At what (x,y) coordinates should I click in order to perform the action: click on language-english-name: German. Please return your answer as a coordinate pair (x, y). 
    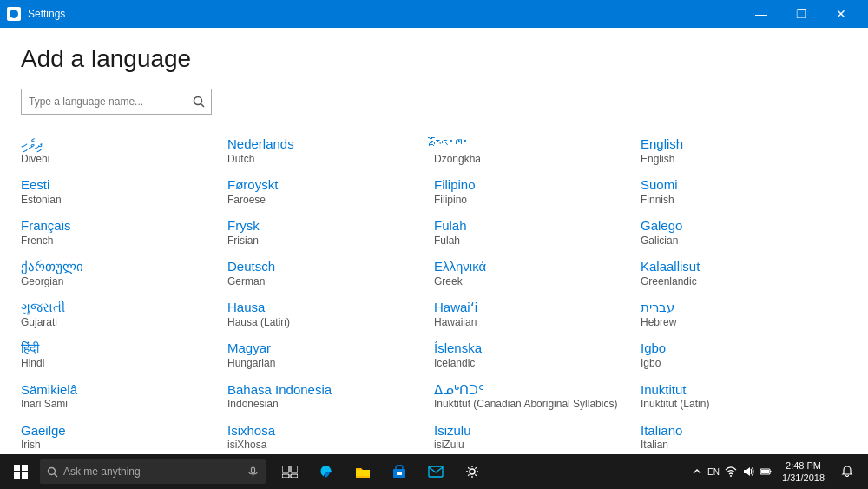
    Looking at the image, I should click on (327, 282).